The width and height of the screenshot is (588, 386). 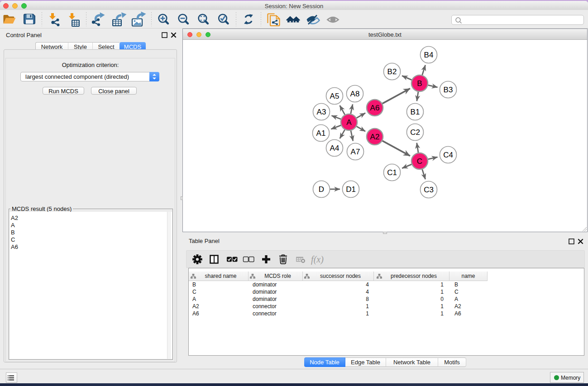 I want to click on svg-text: A5, so click(x=335, y=96).